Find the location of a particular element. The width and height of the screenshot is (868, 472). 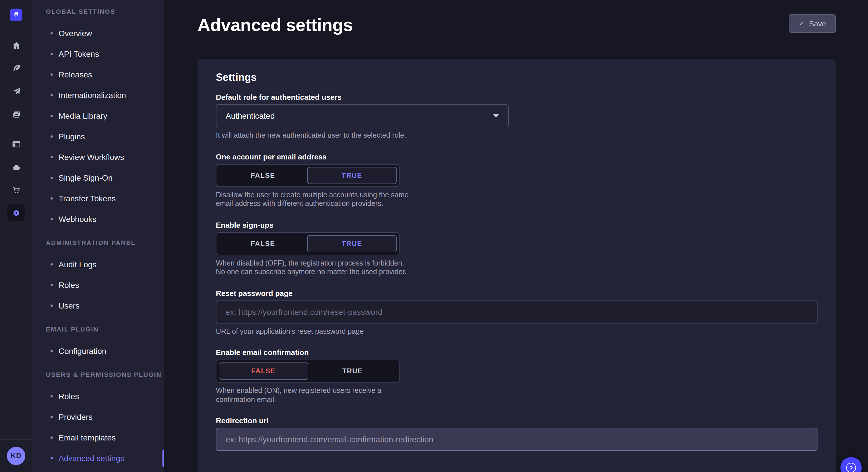

field-enable-email-confirmation: Enable email confirmation FALSE TRUE Whe… is located at coordinates (517, 376).